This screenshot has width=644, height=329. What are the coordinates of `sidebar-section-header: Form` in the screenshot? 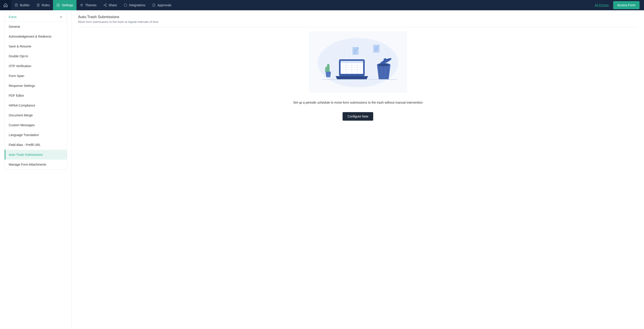 It's located at (36, 17).